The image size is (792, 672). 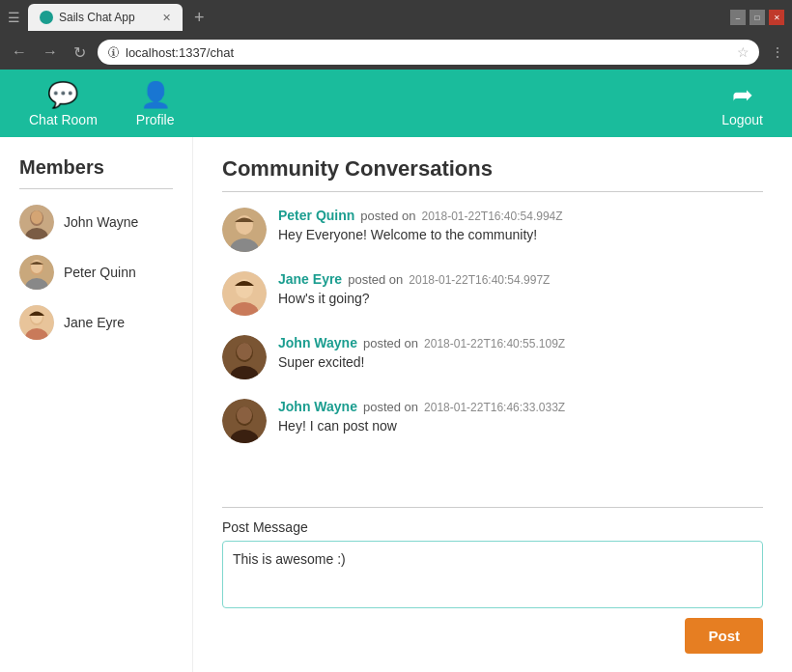 What do you see at coordinates (492, 216) in the screenshot?
I see `msg-timestamp: 2018-01-22T16:40:54.994Z` at bounding box center [492, 216].